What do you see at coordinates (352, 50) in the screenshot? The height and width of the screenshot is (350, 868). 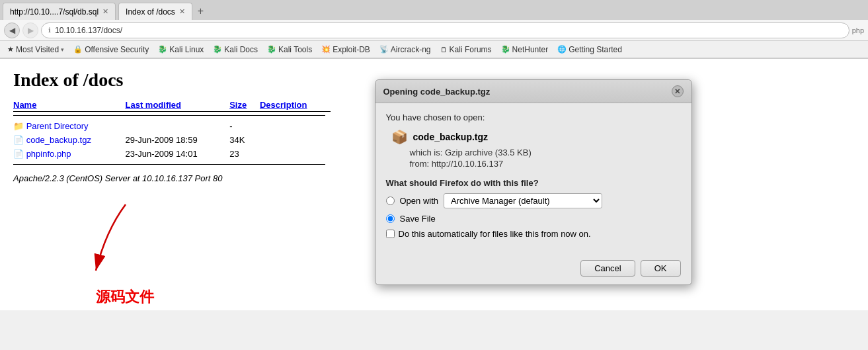 I see `bookmark-exploit-db-label: Exploit-DB` at bounding box center [352, 50].